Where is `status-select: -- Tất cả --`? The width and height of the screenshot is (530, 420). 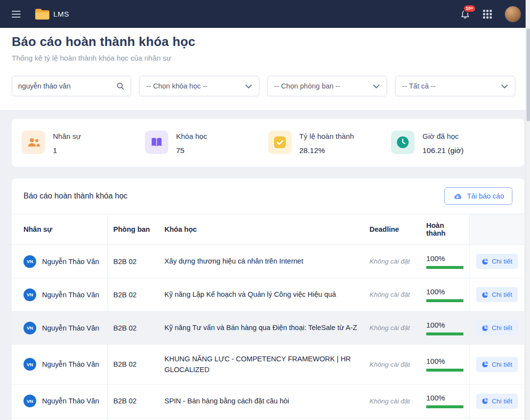
status-select: -- Tất cả -- is located at coordinates (455, 86).